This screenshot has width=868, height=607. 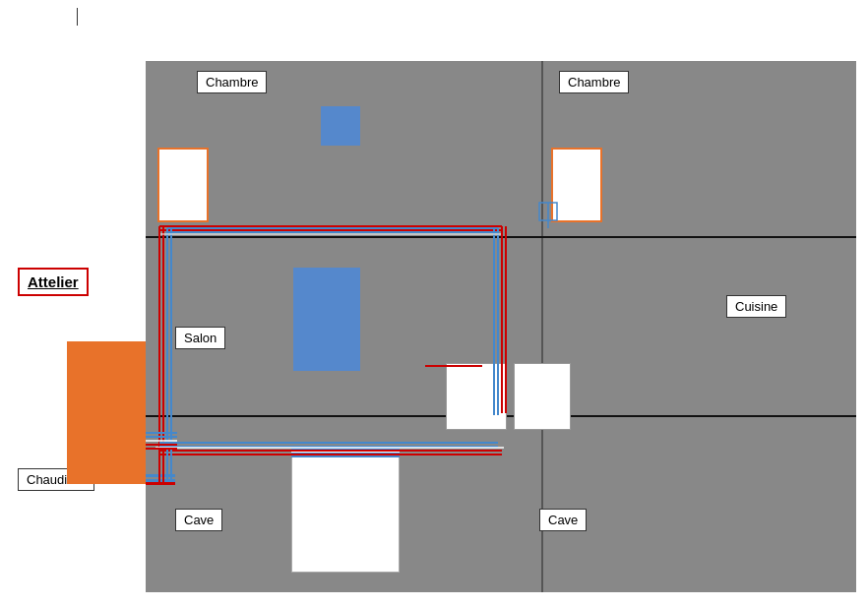 I want to click on pipe-connector-red, so click(x=160, y=484).